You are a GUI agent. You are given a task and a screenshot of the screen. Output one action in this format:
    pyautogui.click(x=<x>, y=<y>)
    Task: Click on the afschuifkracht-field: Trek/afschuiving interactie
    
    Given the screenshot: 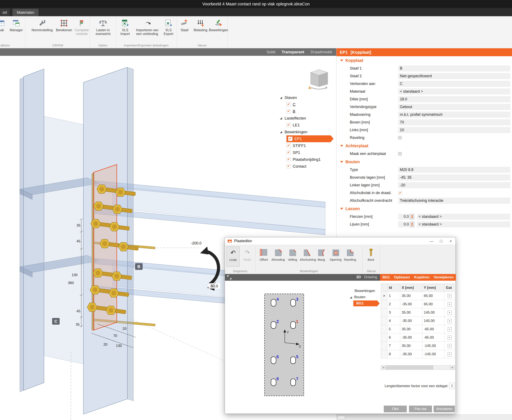 What is the action you would take?
    pyautogui.click(x=454, y=201)
    